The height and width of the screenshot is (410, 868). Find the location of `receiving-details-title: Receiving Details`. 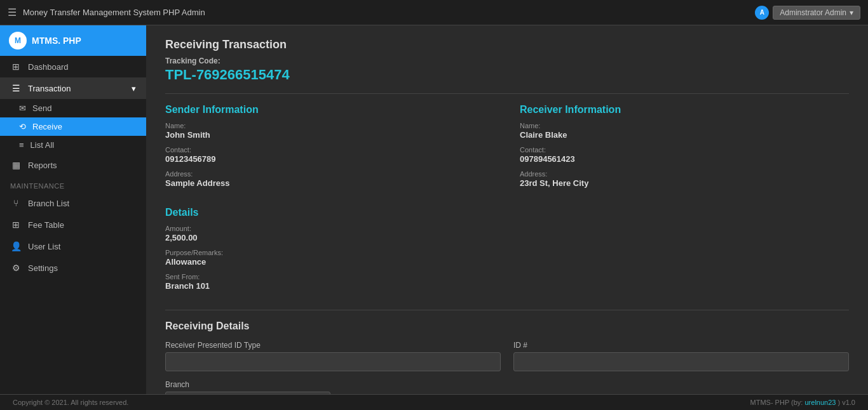

receiving-details-title: Receiving Details is located at coordinates (507, 326).